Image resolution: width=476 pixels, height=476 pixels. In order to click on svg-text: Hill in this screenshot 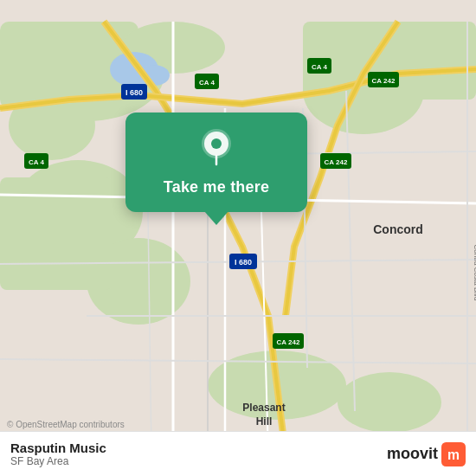, I will do `click(265, 421)`.